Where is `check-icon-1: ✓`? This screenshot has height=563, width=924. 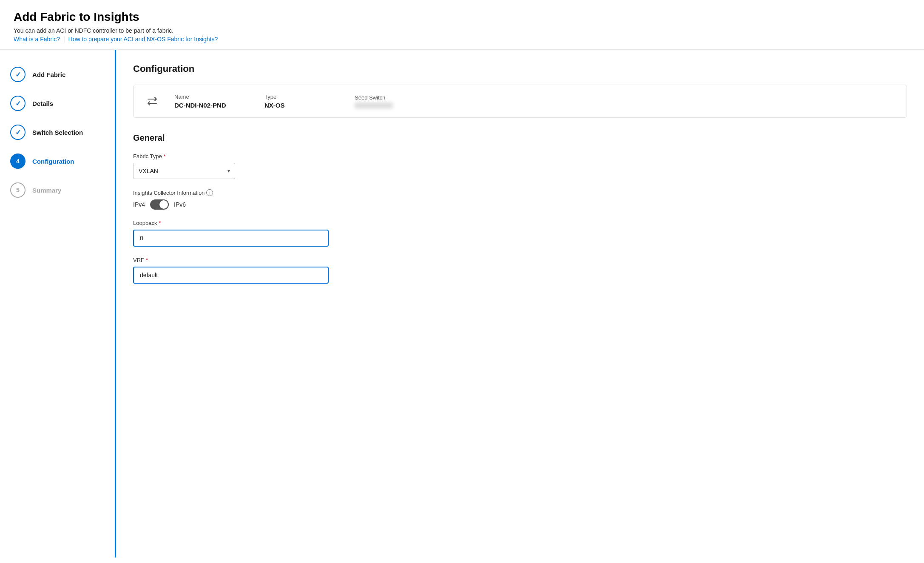
check-icon-1: ✓ is located at coordinates (18, 75).